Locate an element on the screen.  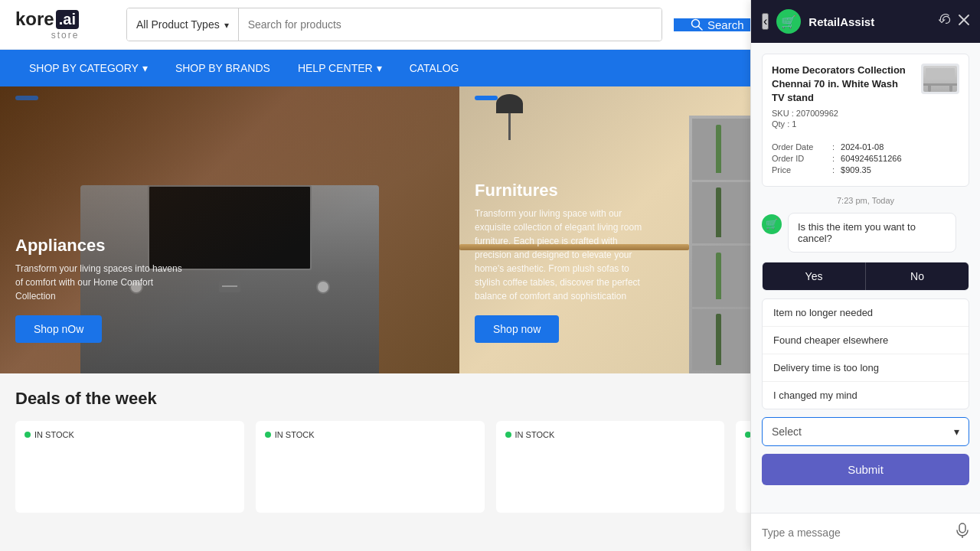
order-id-value: 6049246511266 is located at coordinates (871, 158).